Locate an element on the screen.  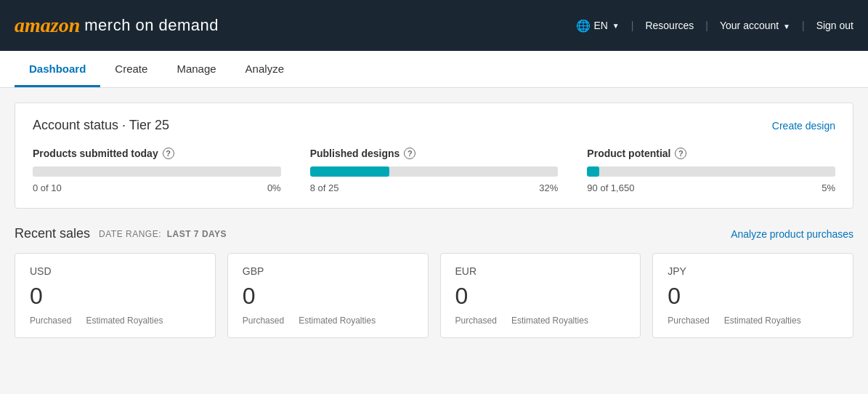
account-status-title: Account status · Tier 25 is located at coordinates (101, 125).